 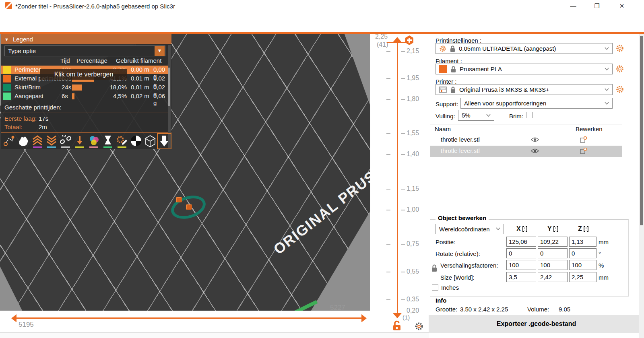 What do you see at coordinates (521, 265) in the screenshot?
I see `scale-x-field: 100` at bounding box center [521, 265].